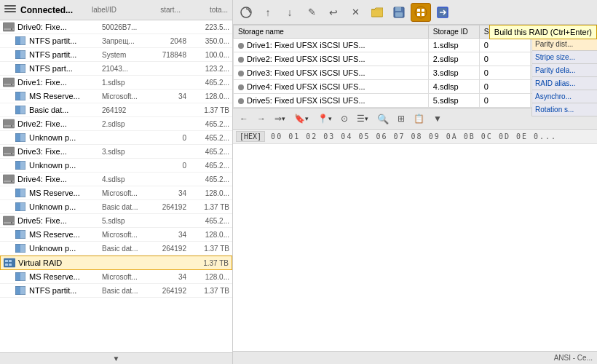 This screenshot has height=364, width=597. Describe the element at coordinates (125, 221) in the screenshot. I see `item-label: 5.sdlsp` at that location.